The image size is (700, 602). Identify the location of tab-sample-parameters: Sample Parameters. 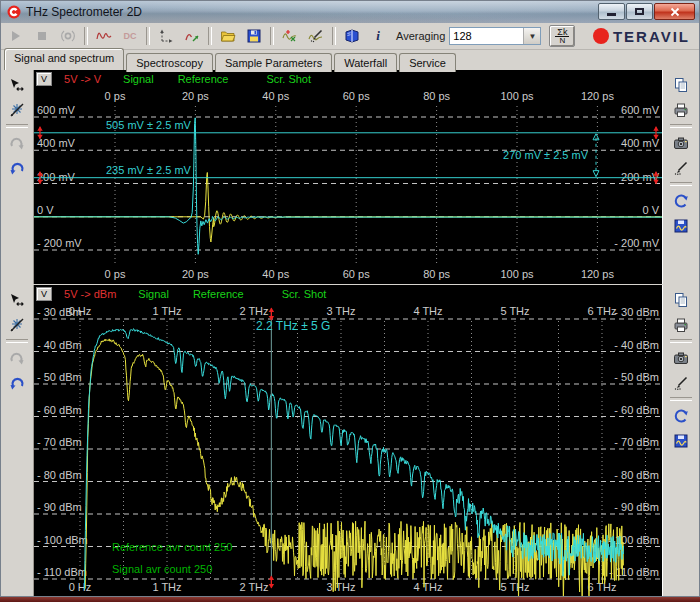
(274, 62).